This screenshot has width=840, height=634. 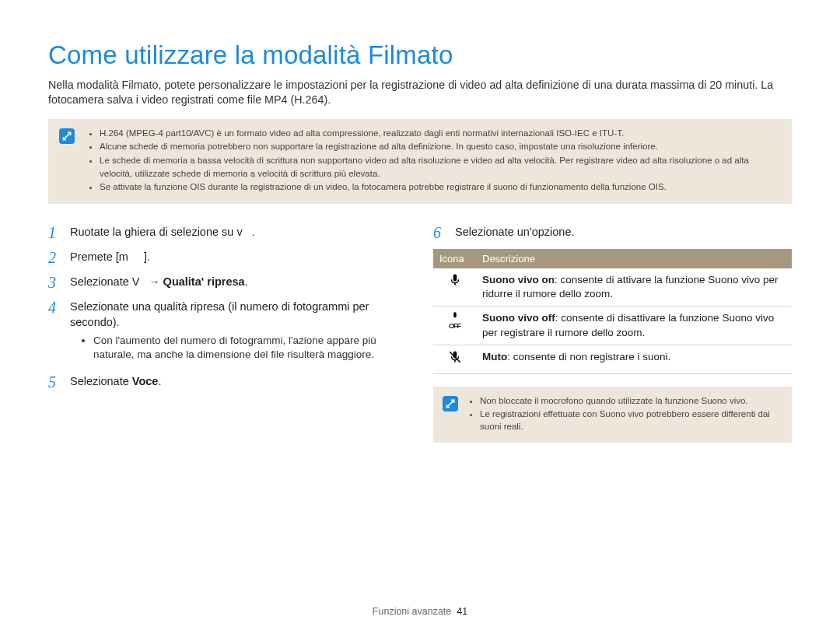 I want to click on row-description: Suono vivo off: consente di disattivare …, so click(x=634, y=325).